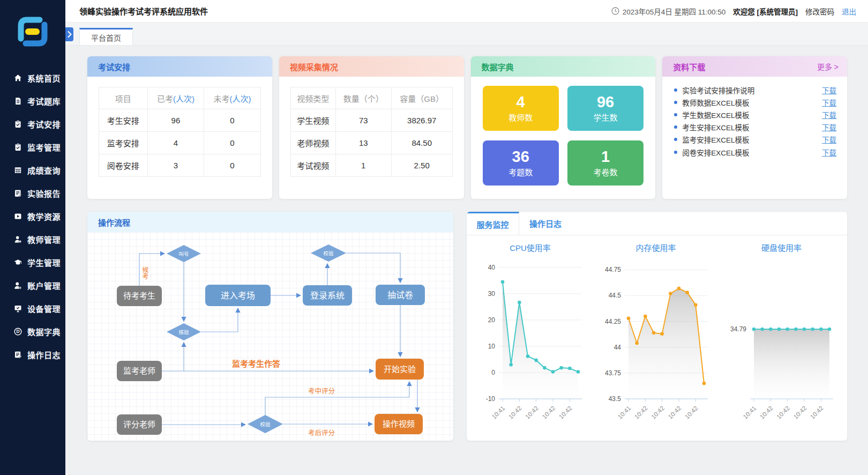 The image size is (868, 475). Describe the element at coordinates (363, 99) in the screenshot. I see `column-header: 数量（个）` at that location.